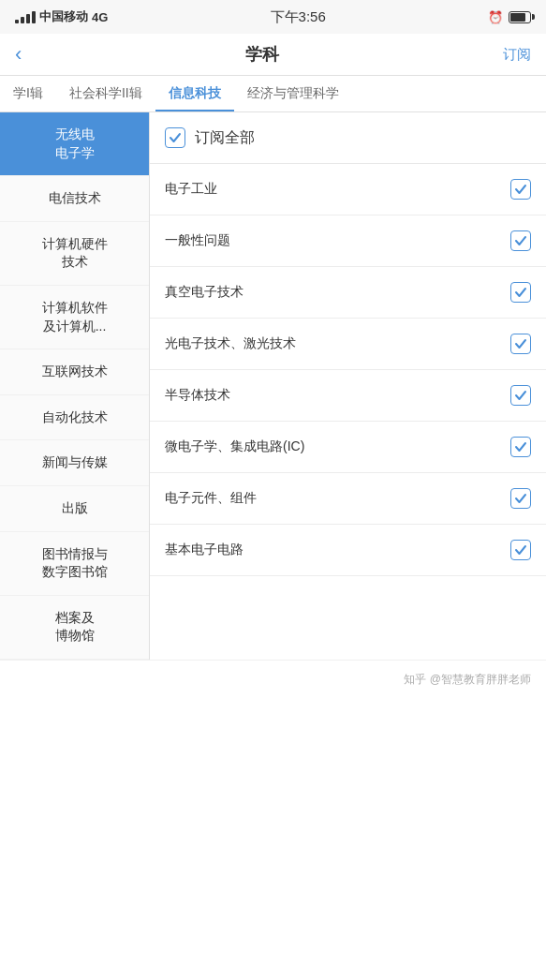 The width and height of the screenshot is (546, 980). What do you see at coordinates (521, 395) in the screenshot?
I see `checkbox-r5` at bounding box center [521, 395].